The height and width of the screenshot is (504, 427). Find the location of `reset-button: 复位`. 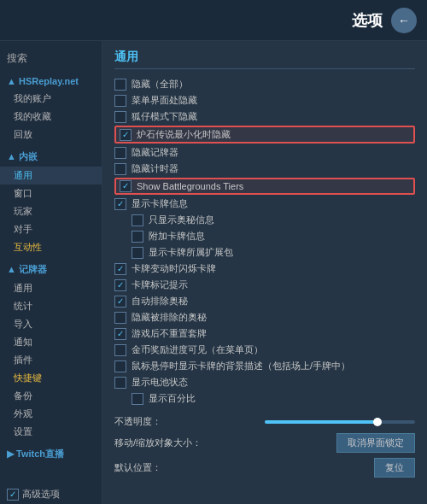

reset-button: 复位 is located at coordinates (395, 468).